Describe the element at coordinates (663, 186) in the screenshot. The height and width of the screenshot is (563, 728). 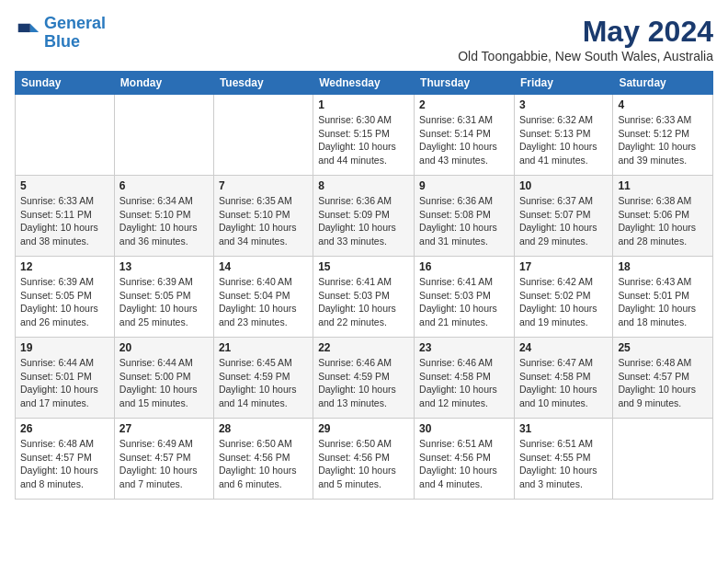
I see `day-number: 11` at that location.